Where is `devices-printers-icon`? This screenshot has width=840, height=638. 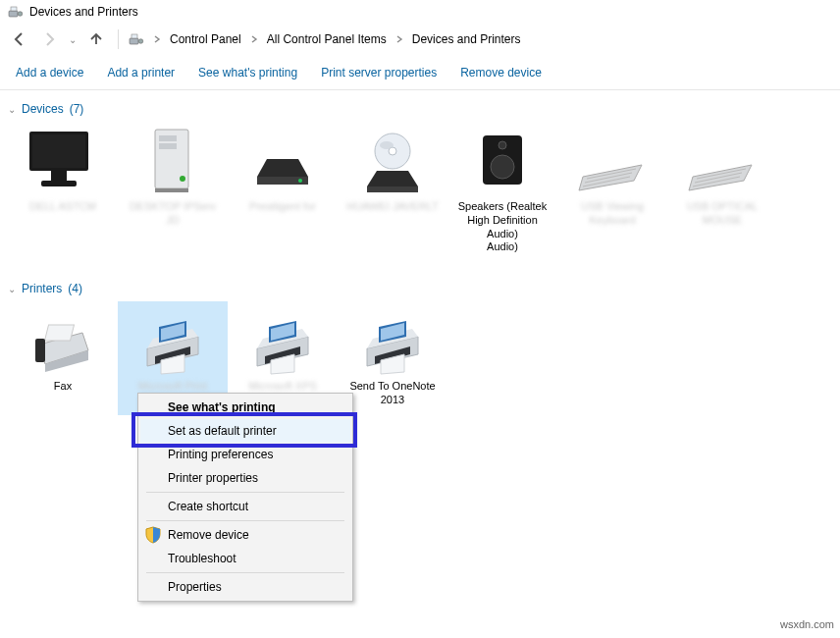 devices-printers-icon is located at coordinates (16, 12).